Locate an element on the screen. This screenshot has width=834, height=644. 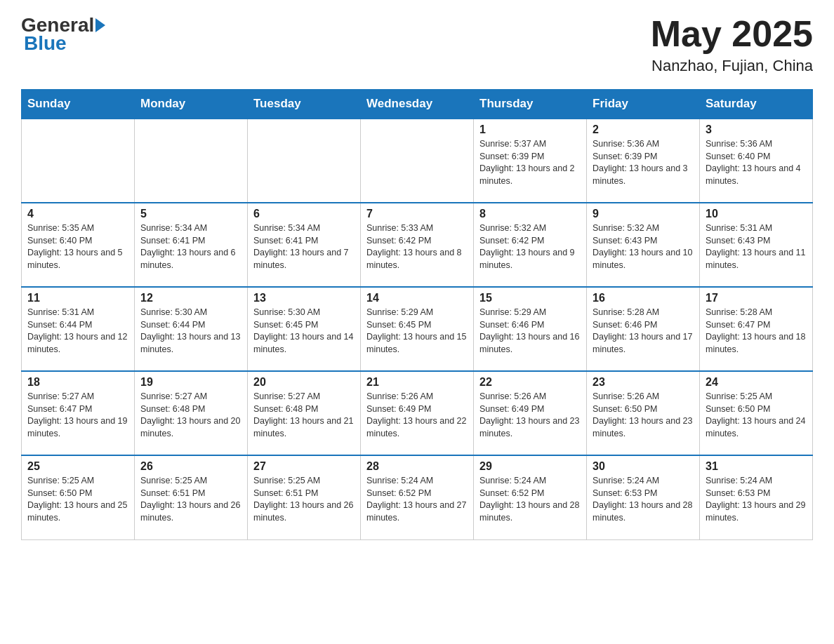
day-info: Sunrise: 5:32 AM Sunset: 6:42 PM Dayligh… is located at coordinates (530, 247).